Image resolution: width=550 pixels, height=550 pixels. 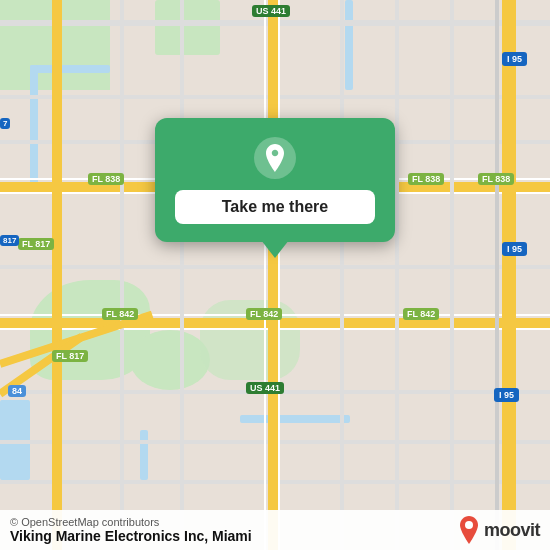 What do you see at coordinates (131, 530) in the screenshot?
I see `bottom-bar-info: © OpenStreetMap contributors Viking Mari…` at bounding box center [131, 530].